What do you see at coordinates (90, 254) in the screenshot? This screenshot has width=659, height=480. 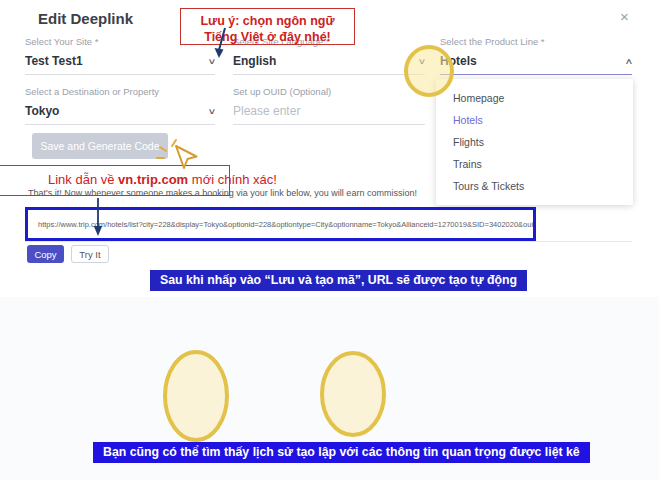 I see `try-it-button: Try It` at bounding box center [90, 254].